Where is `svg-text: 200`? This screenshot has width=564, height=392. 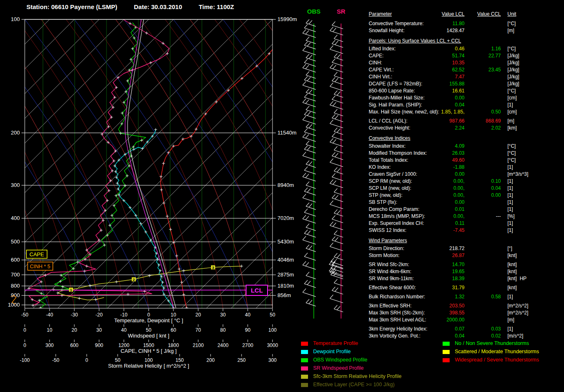 svg-text: 200 is located at coordinates (15, 133).